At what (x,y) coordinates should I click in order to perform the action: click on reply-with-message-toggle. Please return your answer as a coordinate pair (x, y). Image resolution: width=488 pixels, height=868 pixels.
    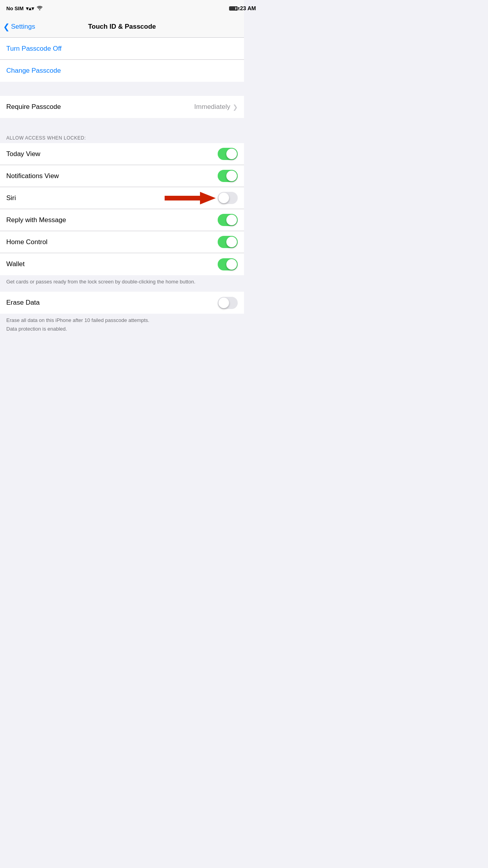
    Looking at the image, I should click on (228, 220).